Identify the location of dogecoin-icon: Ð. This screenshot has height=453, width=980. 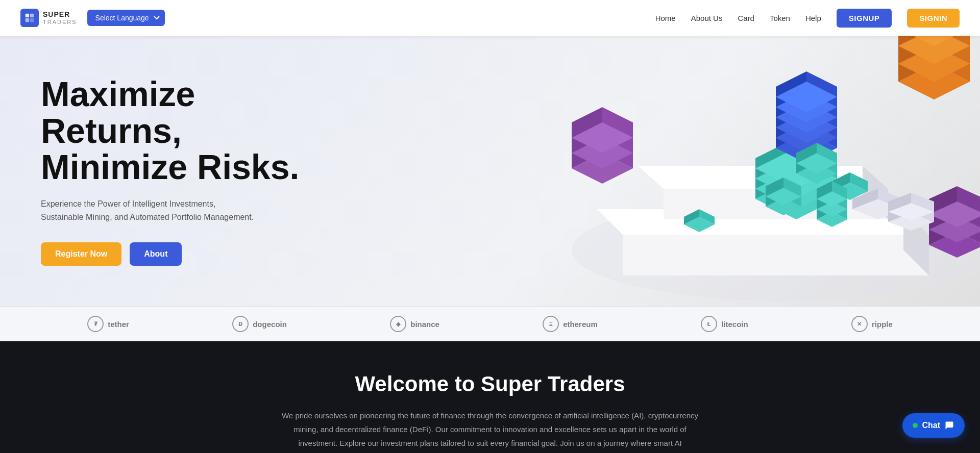
(240, 324).